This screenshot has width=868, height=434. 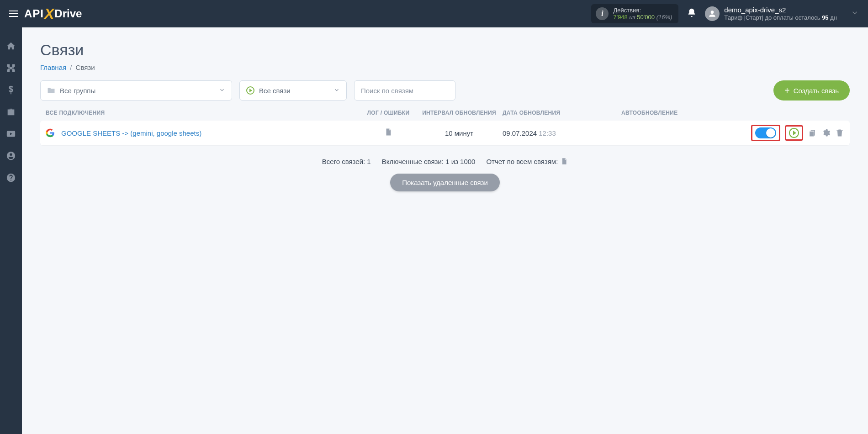 What do you see at coordinates (445, 90) in the screenshot?
I see `filter-bar: Все группы Все связи + Создать связь` at bounding box center [445, 90].